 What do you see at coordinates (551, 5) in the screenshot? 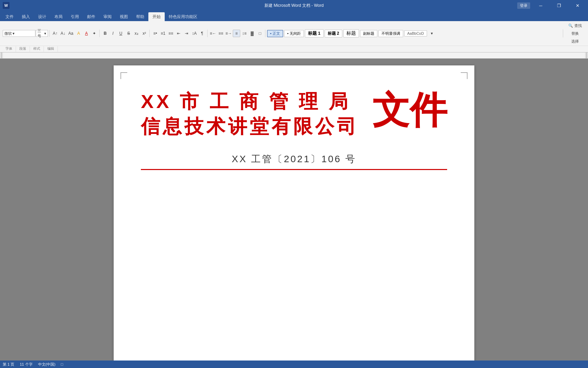
I see `title-bar-right: 登录 ─ ❐ ✕` at bounding box center [551, 5].